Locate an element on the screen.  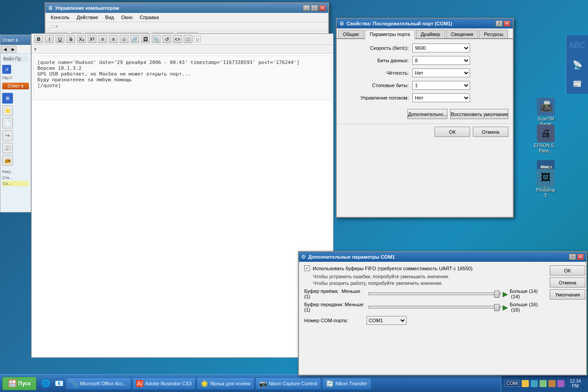
advanced-icon: ⚙ is located at coordinates (303, 257).